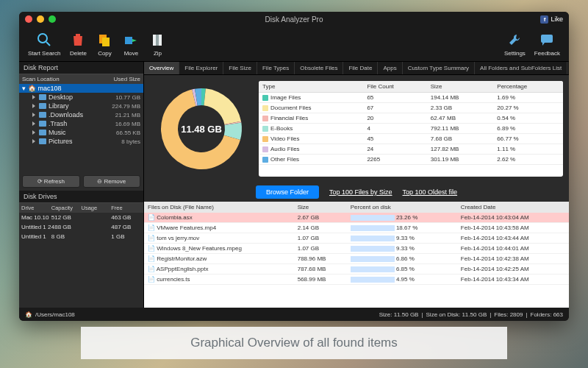 The height and width of the screenshot is (368, 588). What do you see at coordinates (514, 44) in the screenshot?
I see `settings-button: Settings` at bounding box center [514, 44].